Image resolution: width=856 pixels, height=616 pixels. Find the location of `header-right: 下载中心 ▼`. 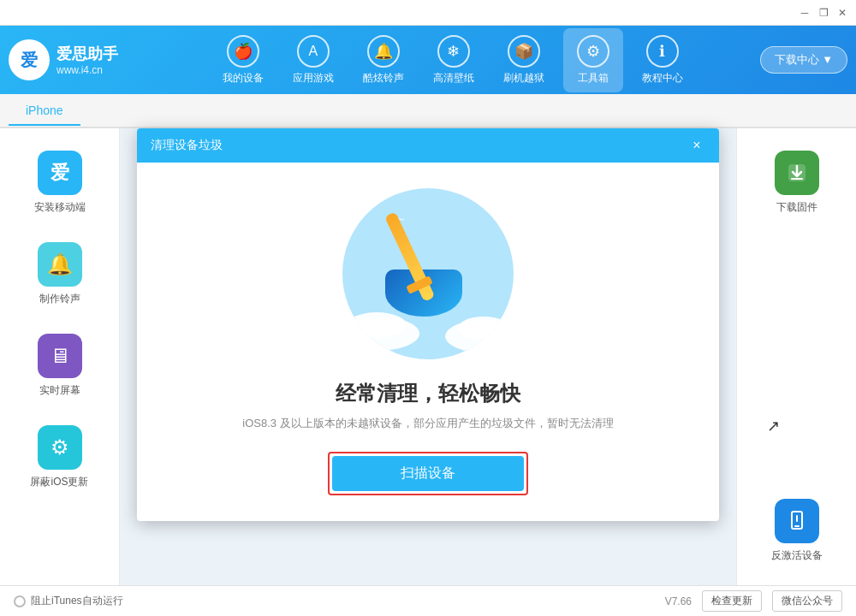

header-right: 下载中心 ▼ is located at coordinates (804, 60).